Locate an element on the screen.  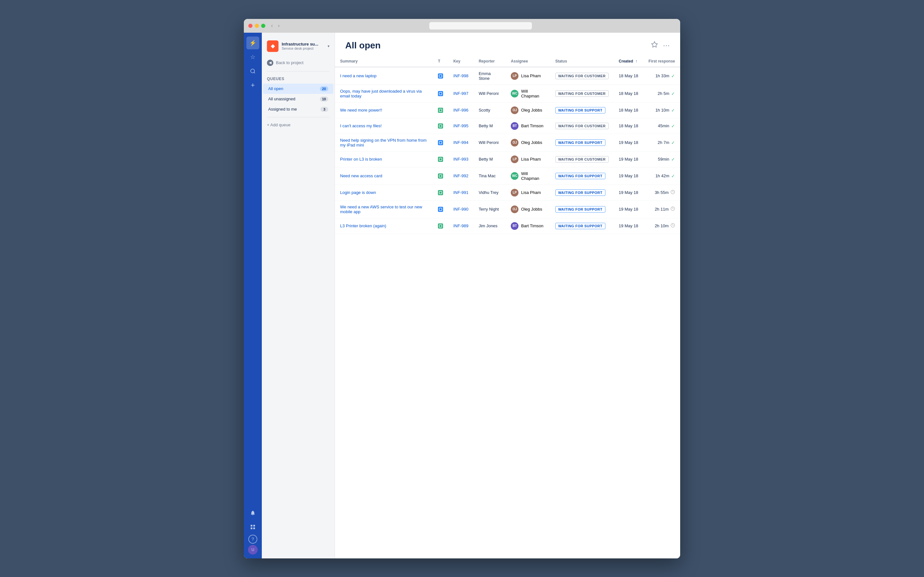
cell-reporter: Terry Night is located at coordinates (489, 209).